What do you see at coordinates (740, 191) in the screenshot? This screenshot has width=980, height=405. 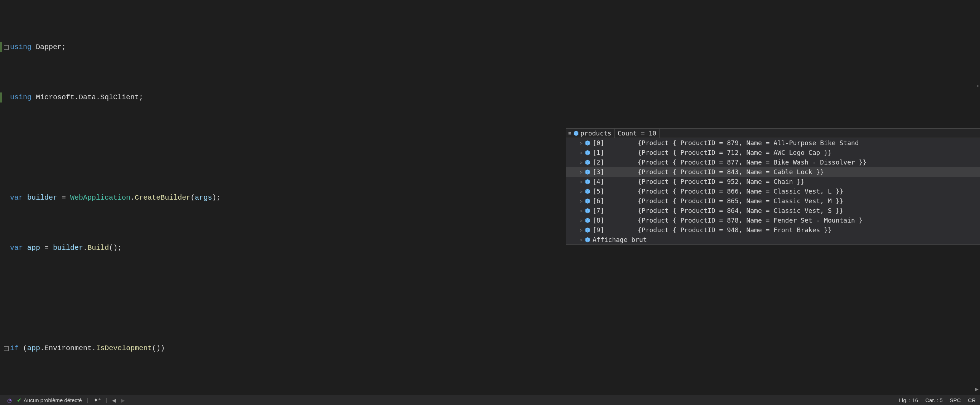 I see `datatip-value: {Product { ProductID = 866, Name = Class…` at bounding box center [740, 191].